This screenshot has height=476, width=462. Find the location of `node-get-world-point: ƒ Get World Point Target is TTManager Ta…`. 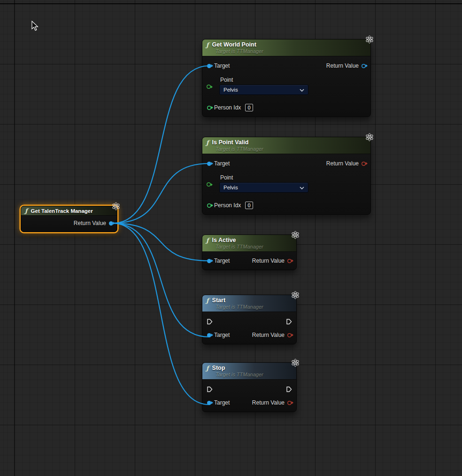

node-get-world-point: ƒ Get World Point Target is TTManager Ta… is located at coordinates (286, 78).